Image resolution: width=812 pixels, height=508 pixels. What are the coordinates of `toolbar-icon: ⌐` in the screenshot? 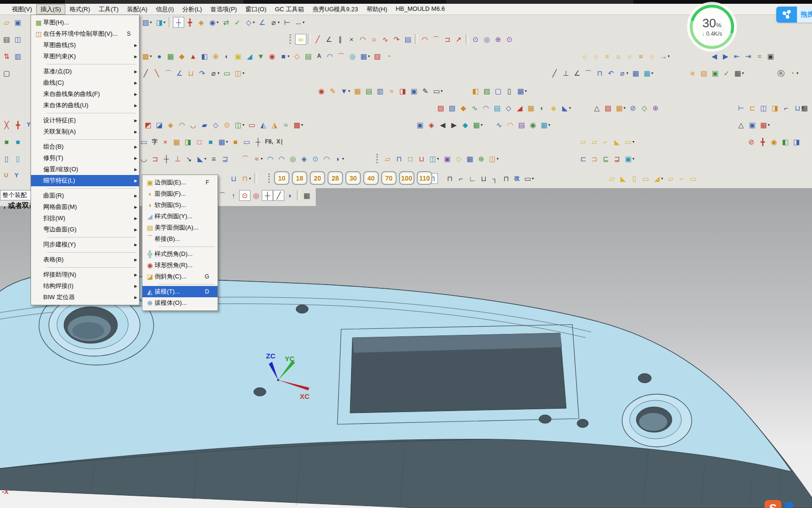 It's located at (786, 108).